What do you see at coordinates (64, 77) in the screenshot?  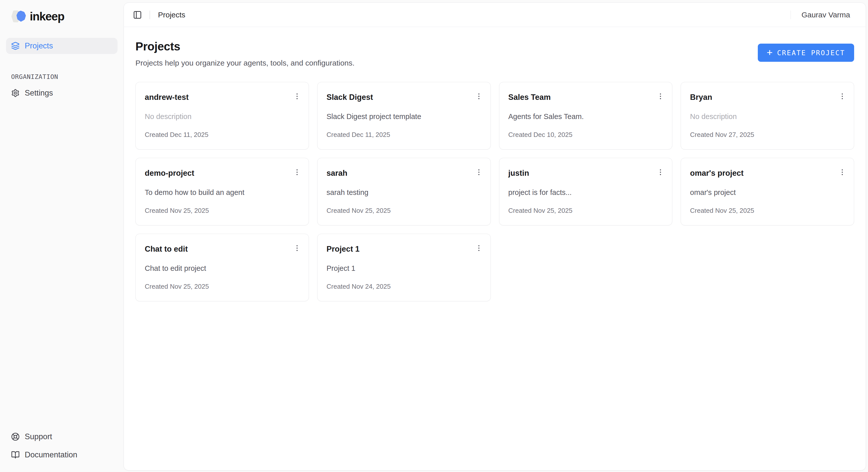 I see `sidebar-section-organization: ORGANIZATION` at bounding box center [64, 77].